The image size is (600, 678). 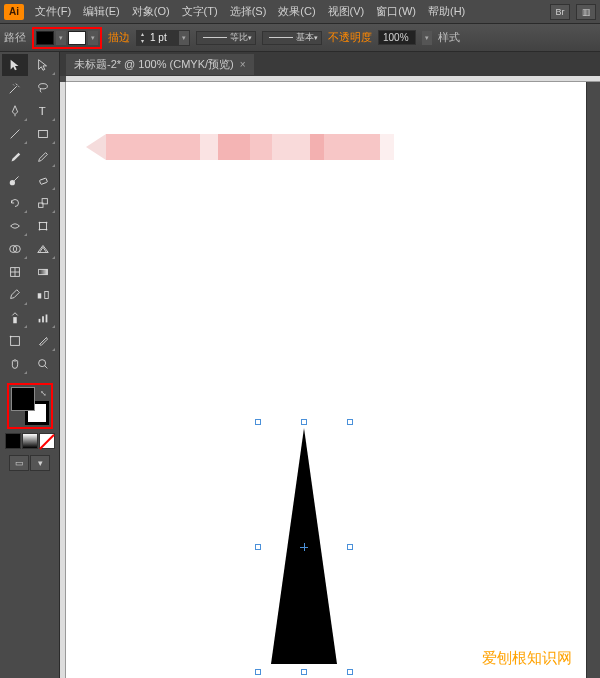 What do you see at coordinates (163, 38) in the screenshot?
I see `stroke-weight-spinner: ▴▾ 1 pt ▾` at bounding box center [163, 38].